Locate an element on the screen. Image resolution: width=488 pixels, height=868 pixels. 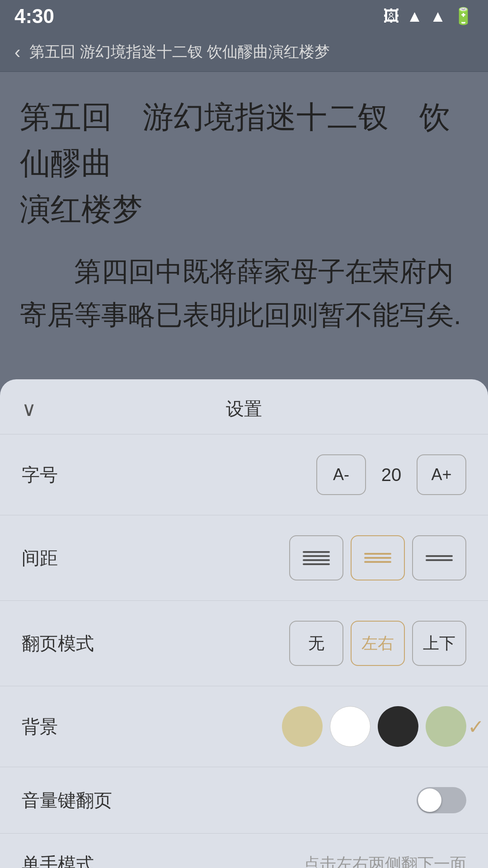
bg-white-button is located at coordinates (350, 726).